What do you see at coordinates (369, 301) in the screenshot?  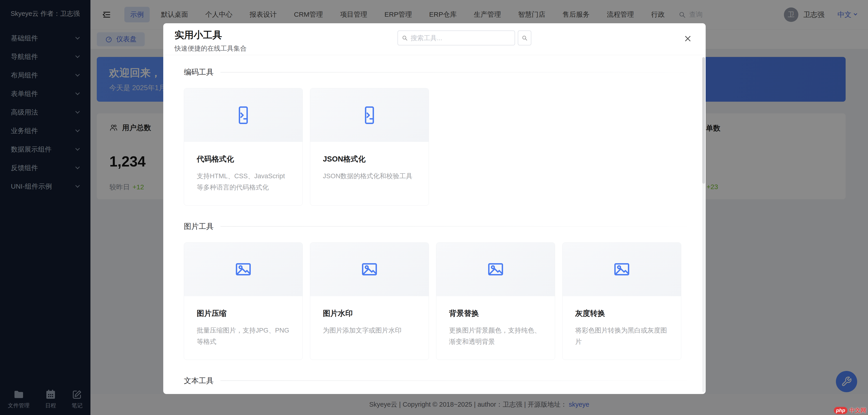 I see `tool-card-1-1: 图片水印为图片添加文字或图片水印` at bounding box center [369, 301].